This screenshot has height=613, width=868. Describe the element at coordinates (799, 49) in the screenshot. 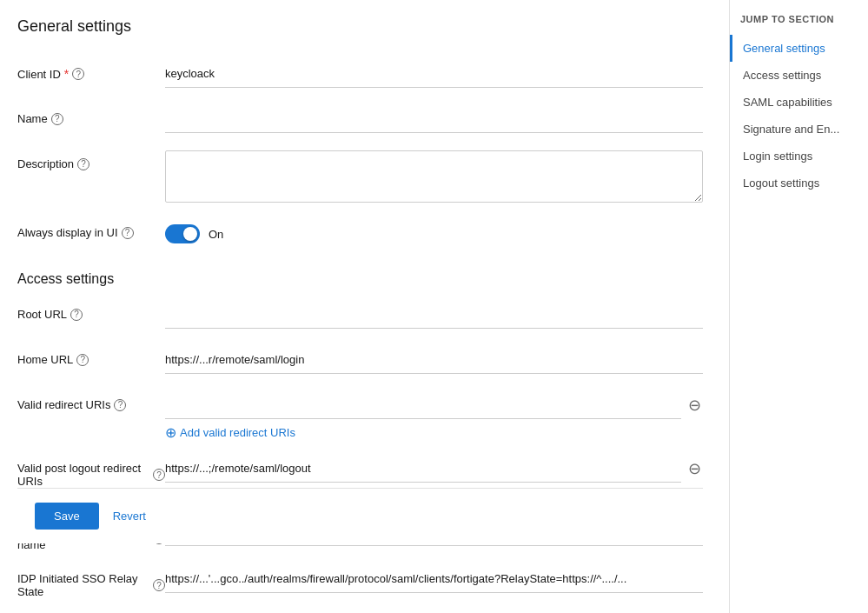

I see `nav-item-general: General settings` at that location.